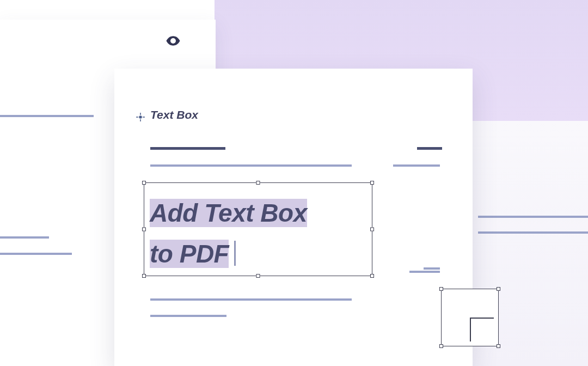 This screenshot has height=366, width=588. Describe the element at coordinates (235, 253) in the screenshot. I see `text-caret` at that location.